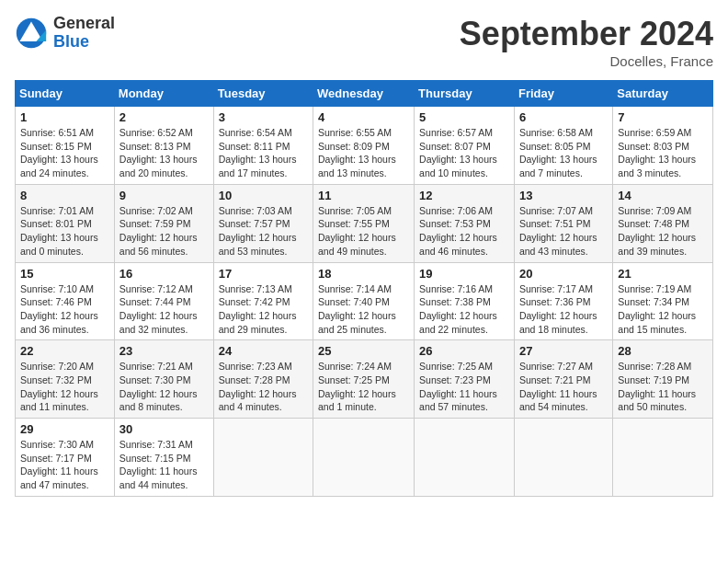 The image size is (728, 563). Describe the element at coordinates (465, 379) in the screenshot. I see `calendar-cell: 26Sunrise: 7:25 AMSunset: 7:23 PMDayligh…` at that location.